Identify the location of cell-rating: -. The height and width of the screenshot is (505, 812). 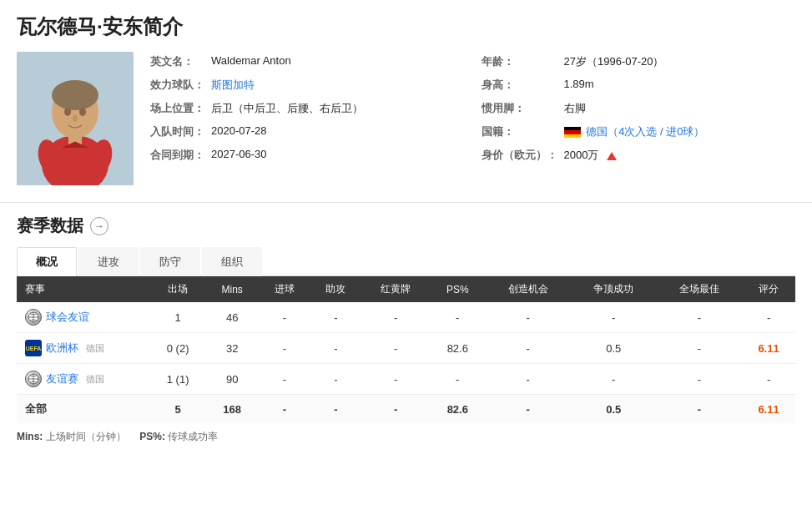
(769, 317).